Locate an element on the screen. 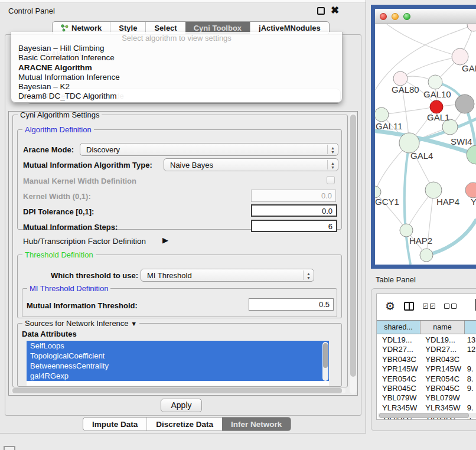 This screenshot has width=476, height=450. table-horizontal-scrollbar is located at coordinates (427, 416).